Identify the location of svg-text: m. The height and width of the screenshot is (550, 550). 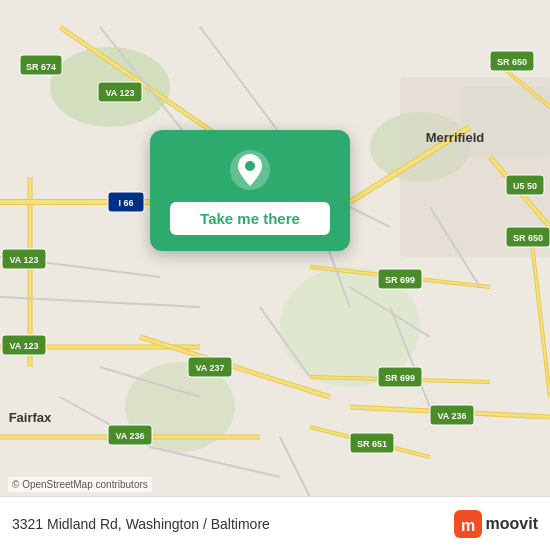
(467, 526).